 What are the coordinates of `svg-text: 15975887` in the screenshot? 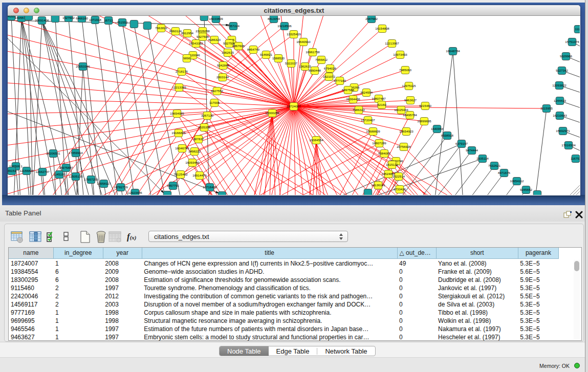 It's located at (66, 168).